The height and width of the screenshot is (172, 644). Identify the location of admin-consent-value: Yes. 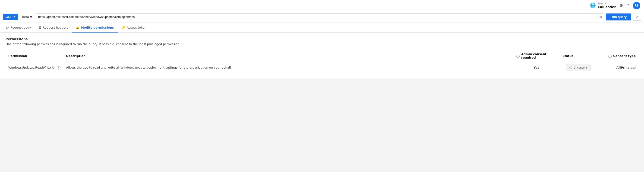
(536, 67).